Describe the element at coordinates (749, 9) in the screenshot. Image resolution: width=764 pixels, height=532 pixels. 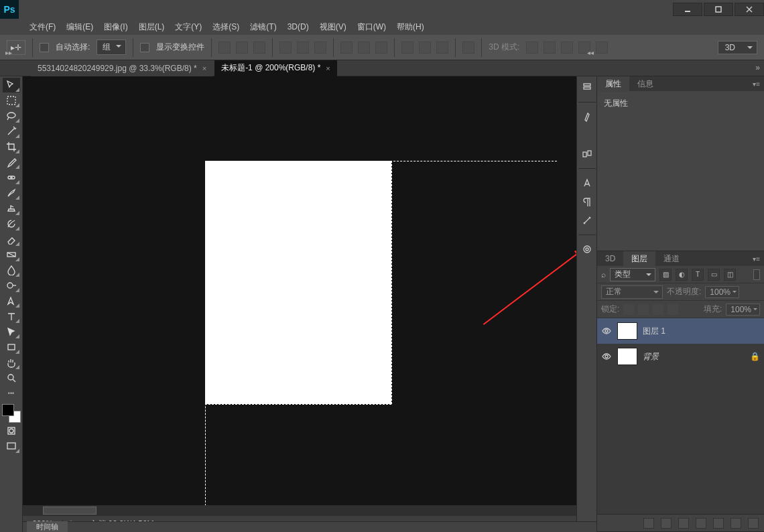
I see `window-close` at that location.